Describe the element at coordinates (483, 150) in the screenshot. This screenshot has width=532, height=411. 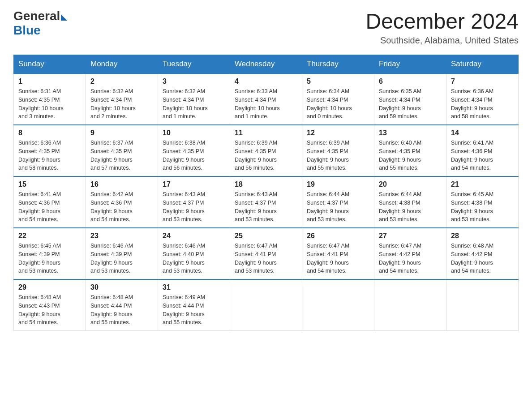
I see `calendar-cell: 14Sunrise: 6:41 AM Sunset: 4:36 PM Dayli…` at that location.